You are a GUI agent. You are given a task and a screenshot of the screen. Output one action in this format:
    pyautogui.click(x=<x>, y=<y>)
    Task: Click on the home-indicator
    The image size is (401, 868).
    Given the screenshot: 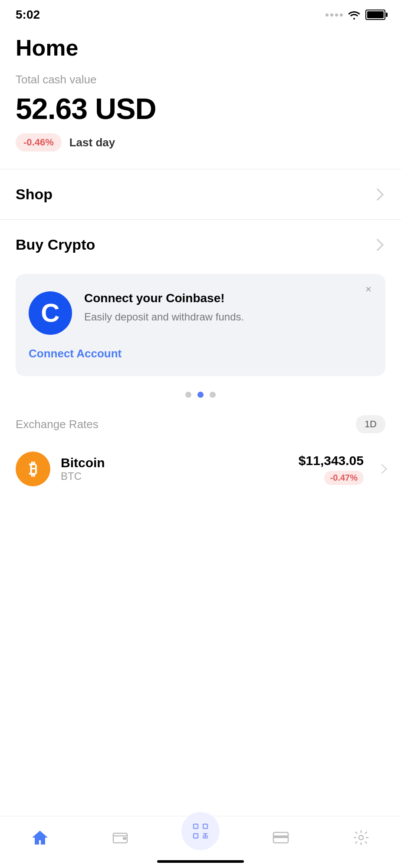 What is the action you would take?
    pyautogui.click(x=200, y=861)
    